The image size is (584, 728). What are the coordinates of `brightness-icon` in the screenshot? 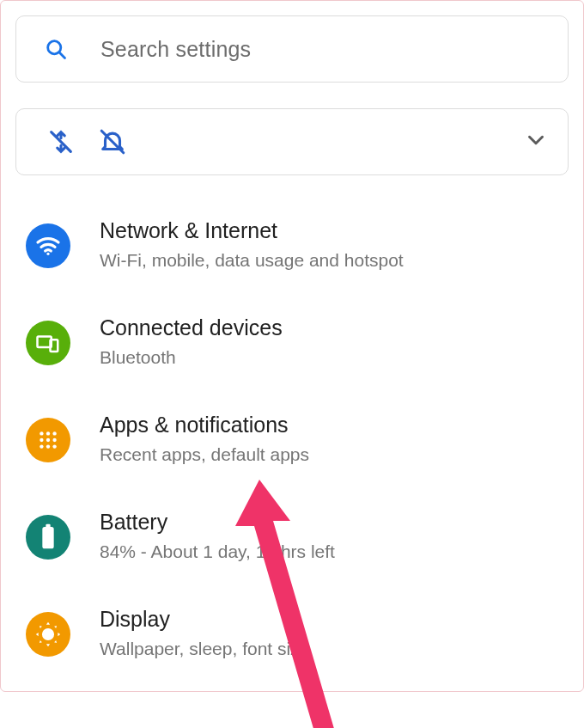 It's located at (48, 634).